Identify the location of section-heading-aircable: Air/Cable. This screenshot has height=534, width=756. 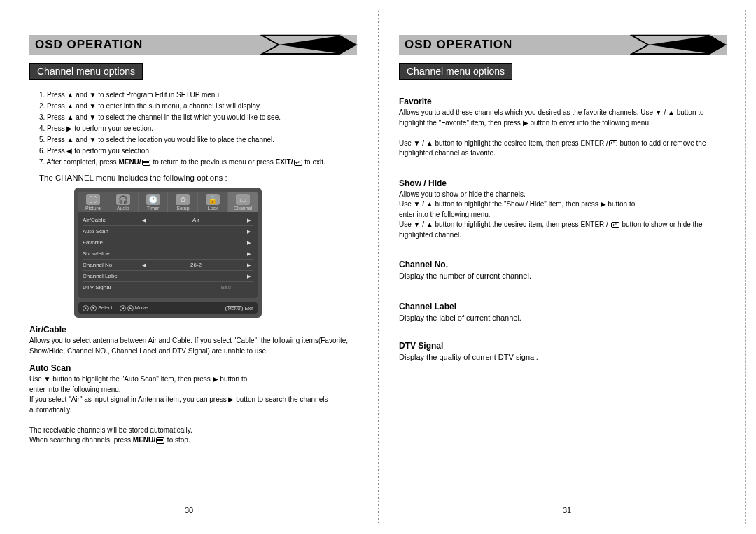
(193, 330).